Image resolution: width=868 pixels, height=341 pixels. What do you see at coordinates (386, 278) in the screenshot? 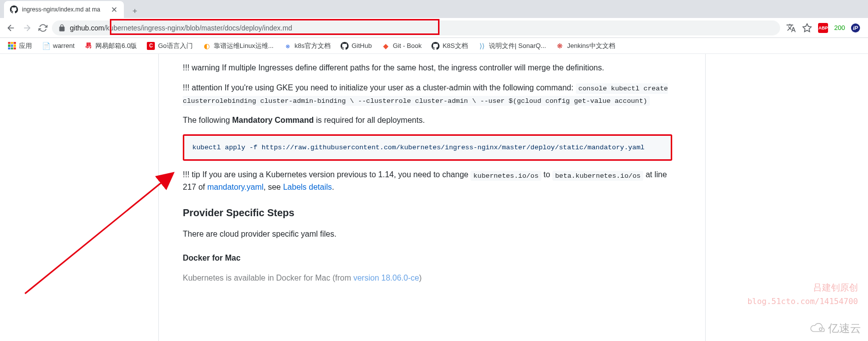
I see `link-docker-version: version 18.06.0-ce` at bounding box center [386, 278].